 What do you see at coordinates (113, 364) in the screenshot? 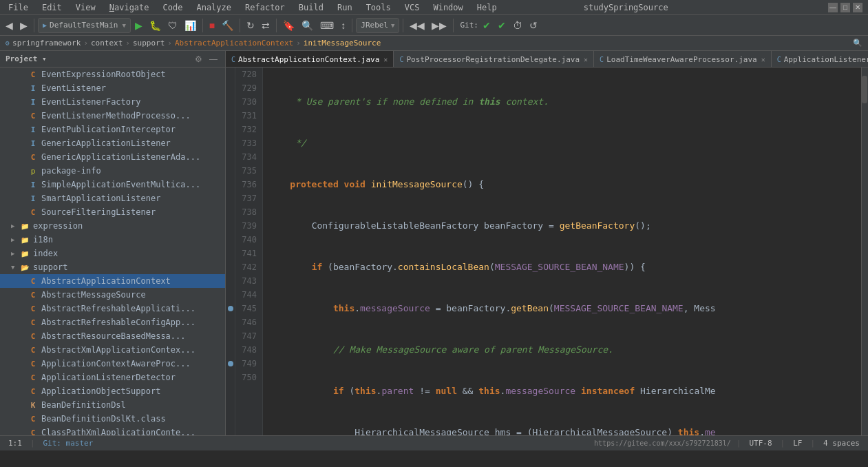
I see `tree-item-ApplicationContextAwareProc: C ApplicationContextAwareProc...` at bounding box center [113, 364].